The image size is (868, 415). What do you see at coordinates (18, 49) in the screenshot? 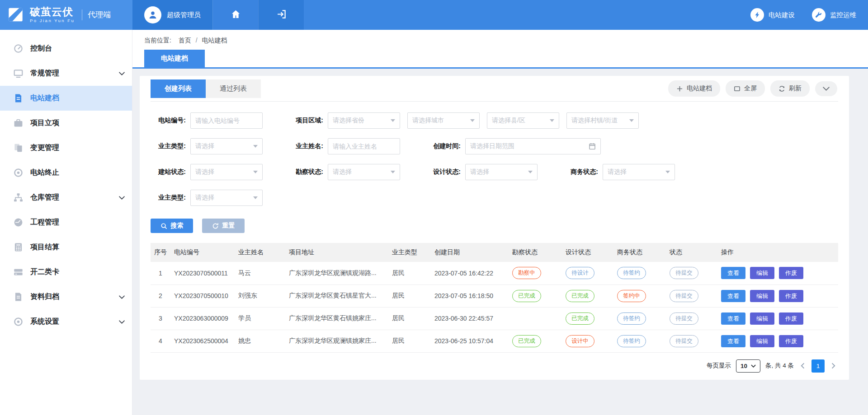
I see `dashboard-icon` at bounding box center [18, 49].